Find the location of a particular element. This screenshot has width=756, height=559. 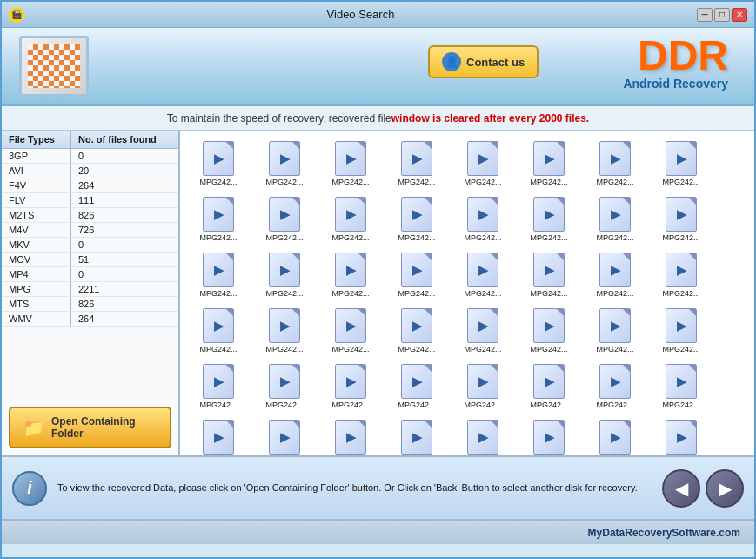

open-folder-button: 📁 Open Containing Folder is located at coordinates (90, 428).